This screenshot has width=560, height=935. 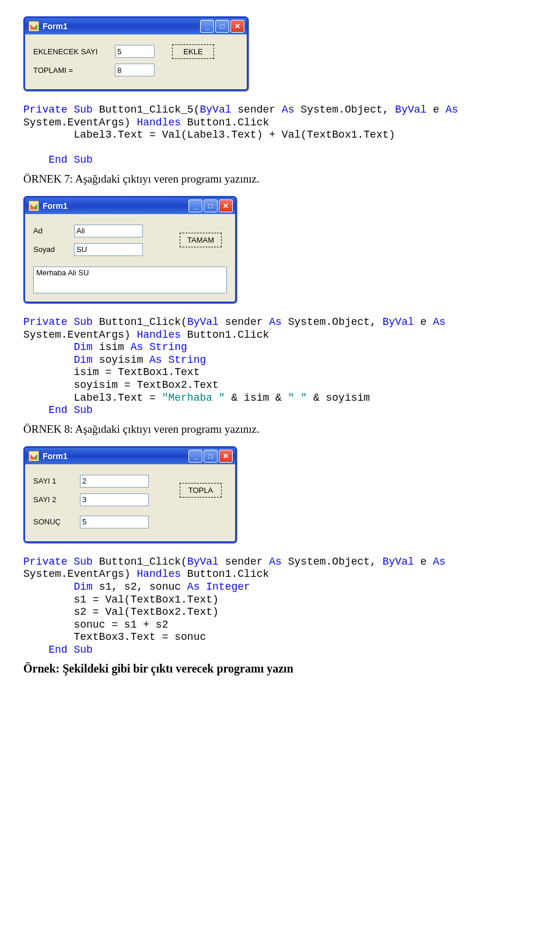 I want to click on ornek-7-text: ÖRNEK 7: Aşağıdaki çıktıyı veren program…, so click(x=280, y=179).